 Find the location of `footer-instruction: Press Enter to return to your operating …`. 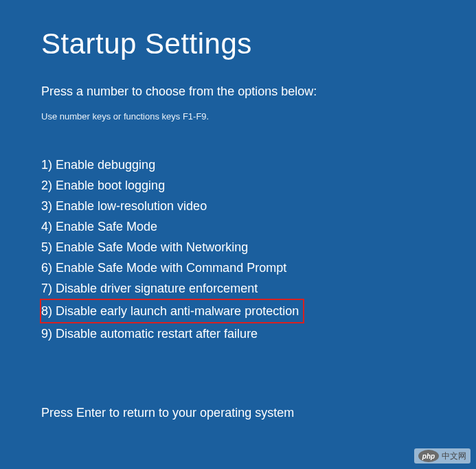

footer-instruction: Press Enter to return to your operating … is located at coordinates (238, 413).